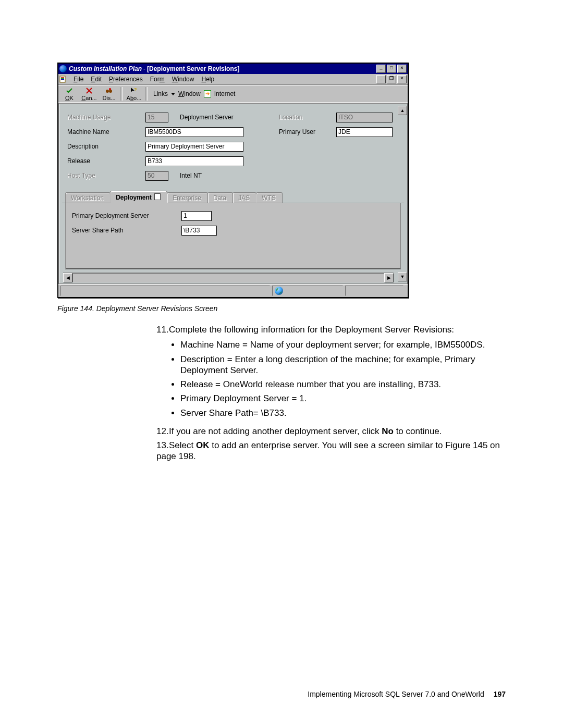  I want to click on tab-enterprise: Enterprise, so click(188, 198).